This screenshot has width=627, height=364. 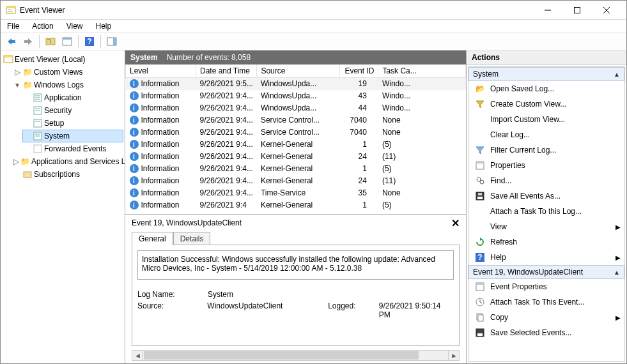 What do you see at coordinates (546, 104) in the screenshot?
I see `action-create-custom-view: Create Custom View...` at bounding box center [546, 104].